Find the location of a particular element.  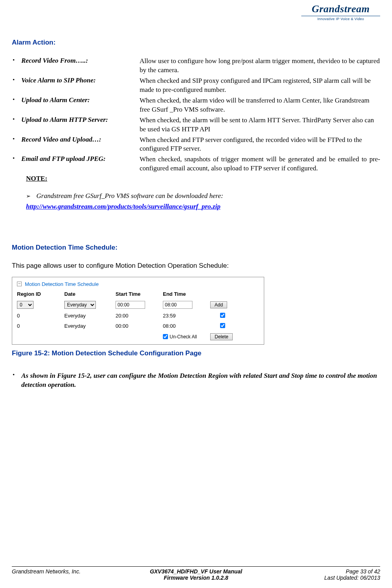

footer-divider is located at coordinates (196, 566).